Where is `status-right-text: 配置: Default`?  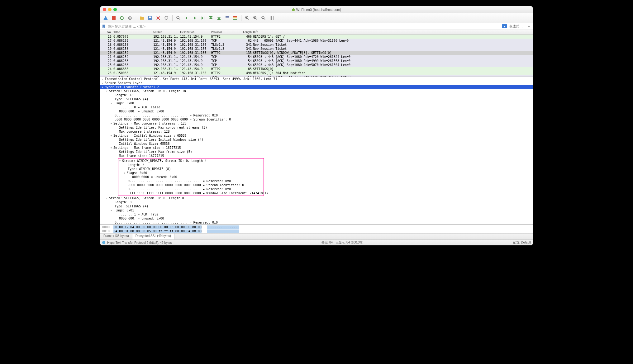 status-right-text: 配置: Default is located at coordinates (522, 243).